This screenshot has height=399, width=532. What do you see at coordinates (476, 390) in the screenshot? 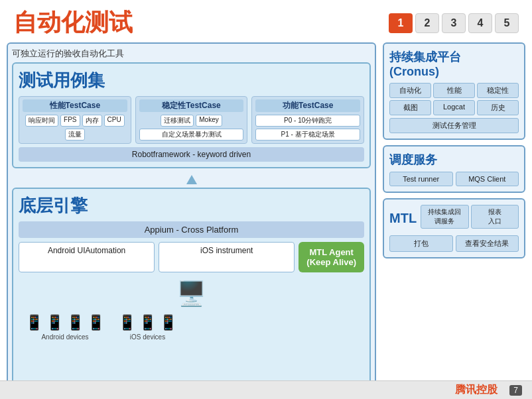
I see `footer-logo: 腾讯控股` at bounding box center [476, 390].